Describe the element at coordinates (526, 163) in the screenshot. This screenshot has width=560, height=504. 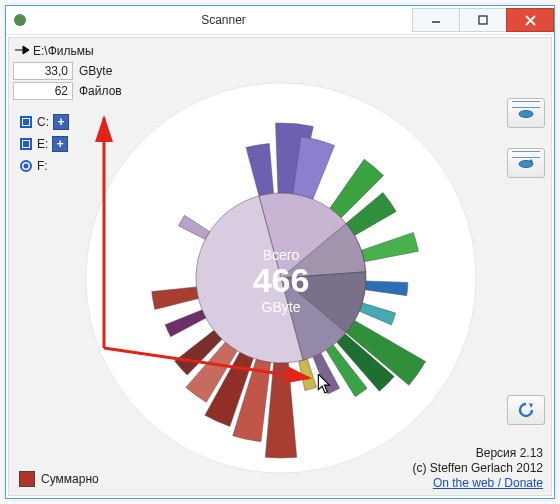
I see `rescan-folder-button` at that location.